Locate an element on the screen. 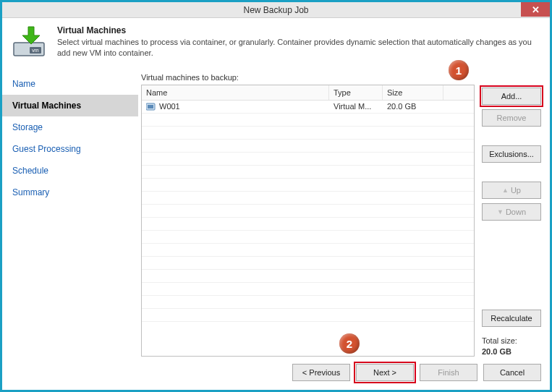  exclusions-button: Exclusions... is located at coordinates (511, 154).